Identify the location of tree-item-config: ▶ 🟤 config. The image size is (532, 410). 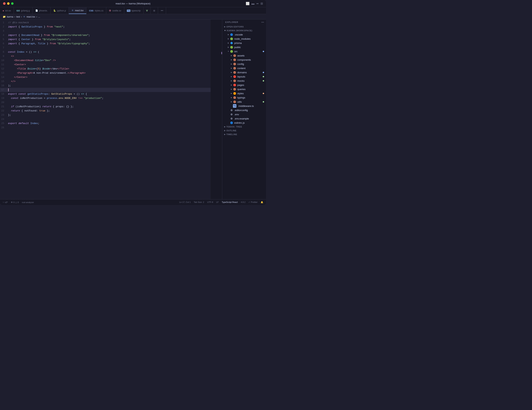
(244, 64).